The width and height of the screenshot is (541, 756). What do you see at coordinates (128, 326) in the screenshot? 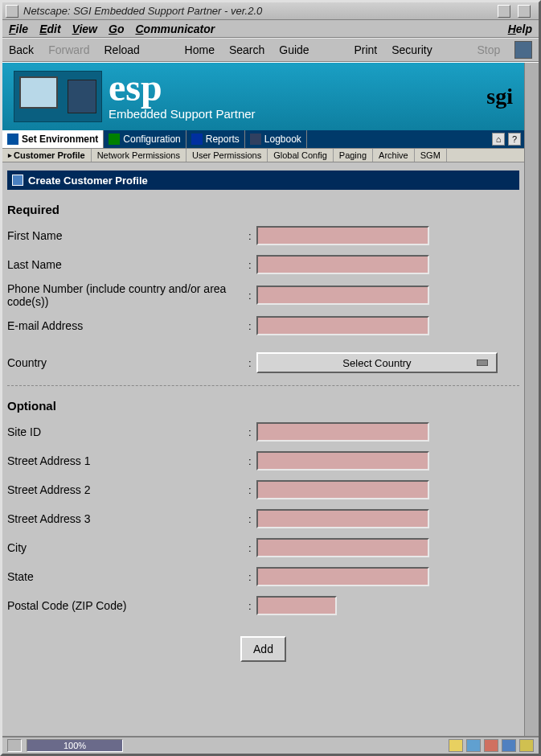
I see `label-email: E-mail Address` at bounding box center [128, 326].